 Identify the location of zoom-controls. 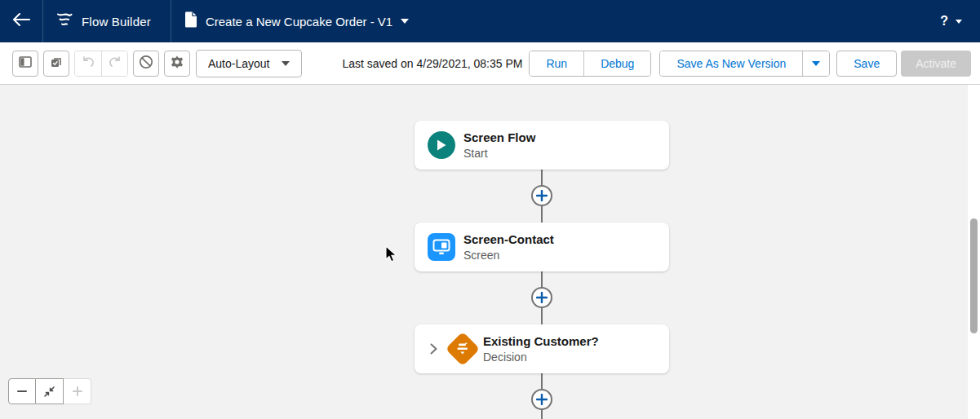
(50, 391).